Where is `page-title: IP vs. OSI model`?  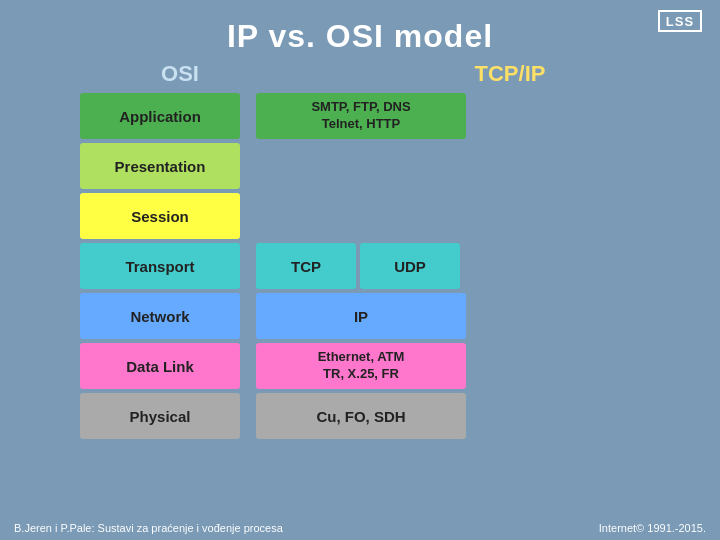 page-title: IP vs. OSI model is located at coordinates (360, 36).